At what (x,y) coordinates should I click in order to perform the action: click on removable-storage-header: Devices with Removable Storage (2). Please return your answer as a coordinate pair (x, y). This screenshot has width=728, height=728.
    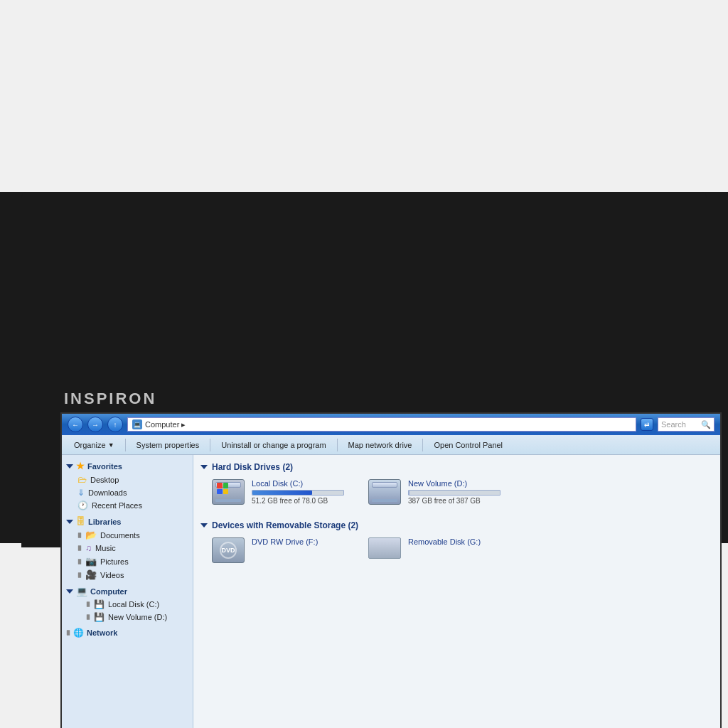
    Looking at the image, I should click on (456, 525).